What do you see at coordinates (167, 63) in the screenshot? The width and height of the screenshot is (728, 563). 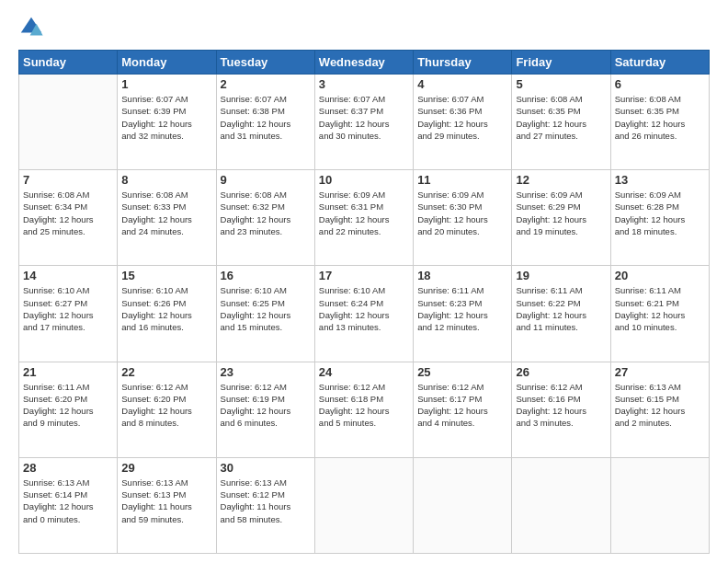 I see `weekday-header-monday: Monday` at bounding box center [167, 63].